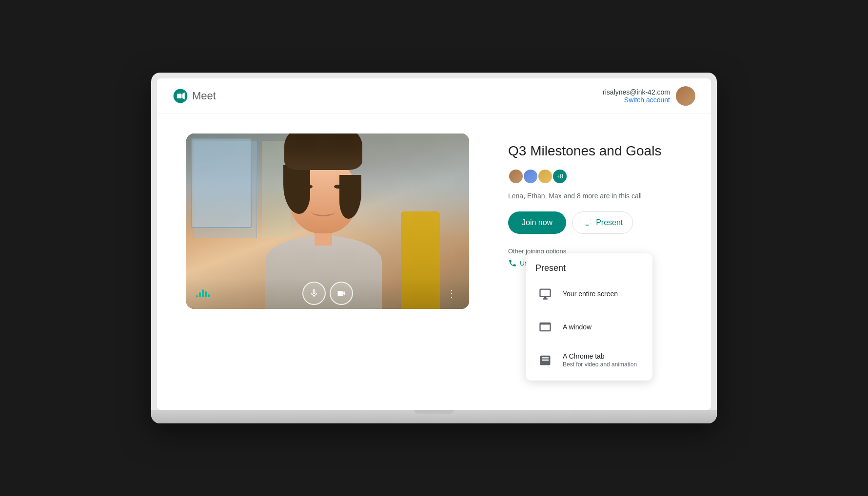  Describe the element at coordinates (636, 100) in the screenshot. I see `switch-account-link: Switch account` at that location.